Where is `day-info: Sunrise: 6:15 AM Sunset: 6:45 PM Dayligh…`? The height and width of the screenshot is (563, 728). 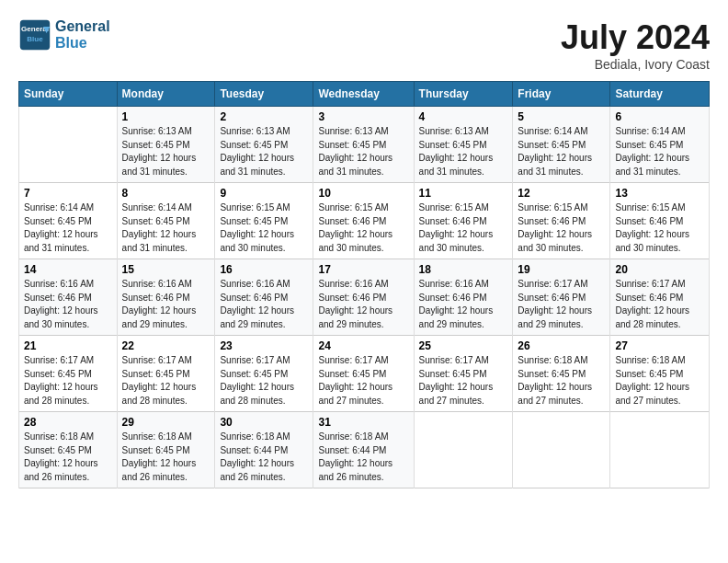
day-info: Sunrise: 6:15 AM Sunset: 6:45 PM Dayligh… is located at coordinates (264, 228).